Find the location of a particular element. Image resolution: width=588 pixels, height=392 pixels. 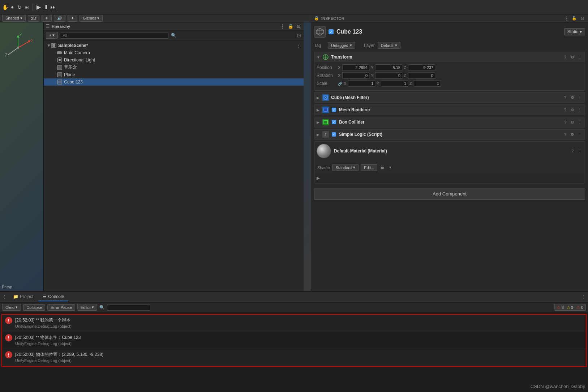

hand-tool-button: ✋ is located at coordinates (5, 7).